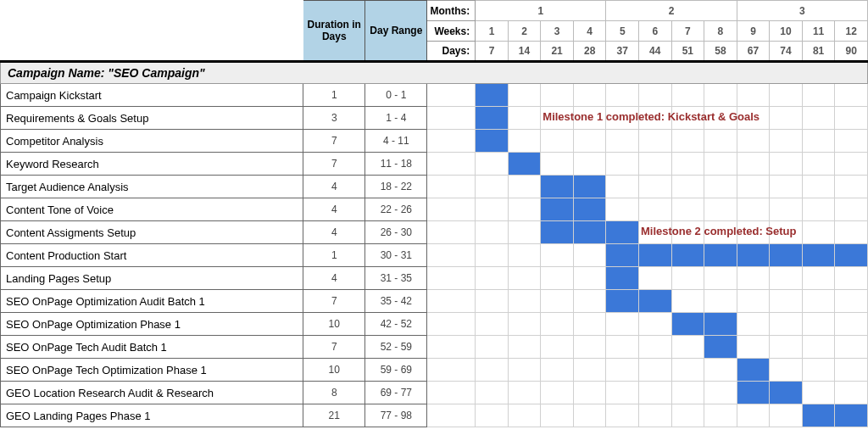 This screenshot has width=868, height=435. What do you see at coordinates (153, 393) in the screenshot?
I see `task-name-cell: GEO Location Research Audit & Research` at bounding box center [153, 393].